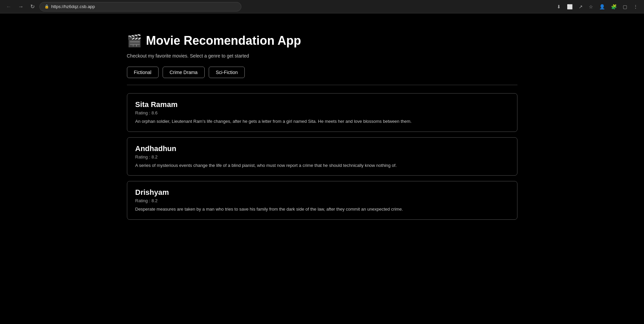  I want to click on genre-buttons: Fictional Crime Drama Sci-Fiction, so click(322, 72).